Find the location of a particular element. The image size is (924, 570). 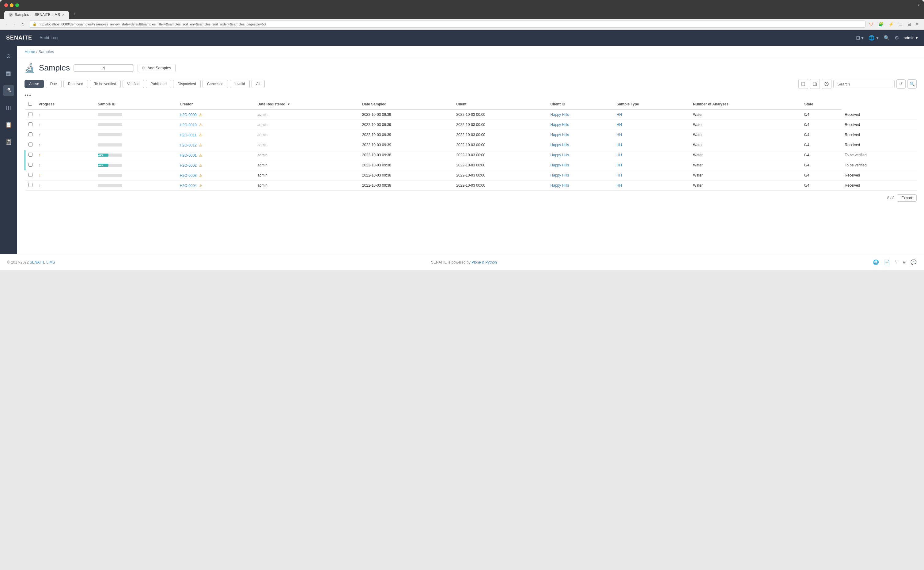

col-header-creator: Creator is located at coordinates (216, 104).